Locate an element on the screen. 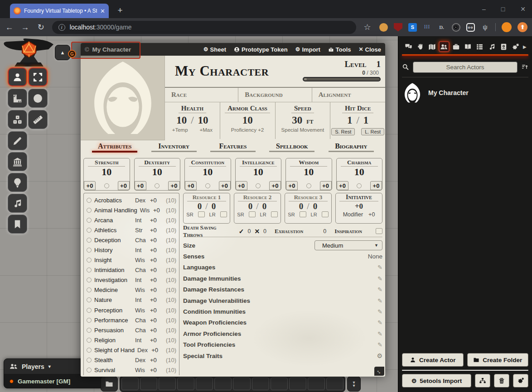 The width and height of the screenshot is (532, 392). delete-button is located at coordinates (502, 381).